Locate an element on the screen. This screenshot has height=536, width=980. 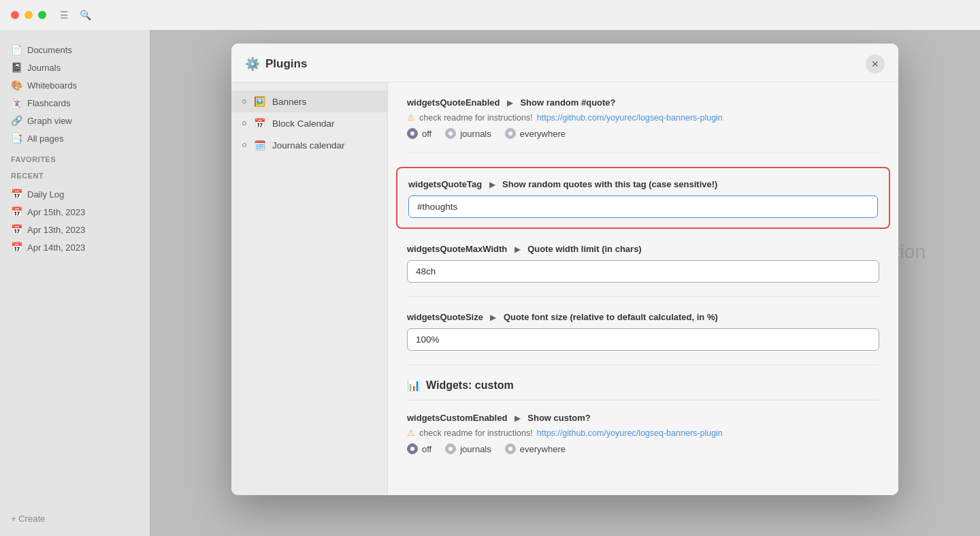
sidebar-nav-section: 📄 Documents 📓 Journals 🎨 Whiteboards 🃏 F… is located at coordinates (75, 94).